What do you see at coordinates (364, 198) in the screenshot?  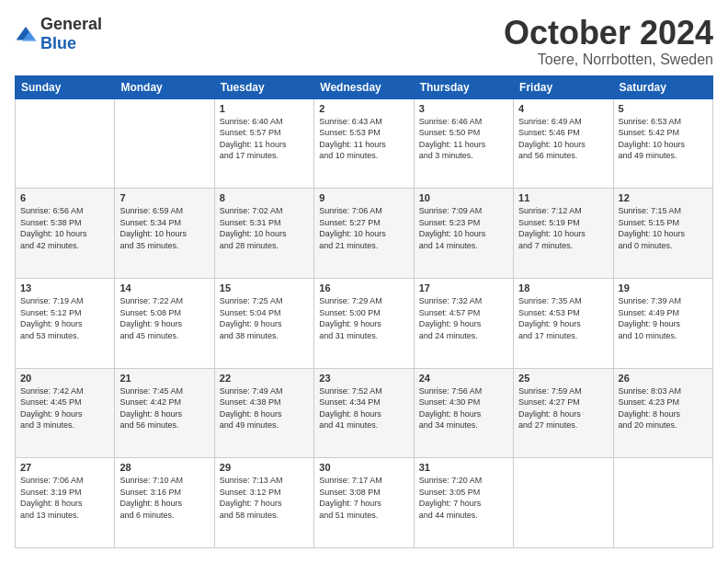 I see `day-number: 9` at bounding box center [364, 198].